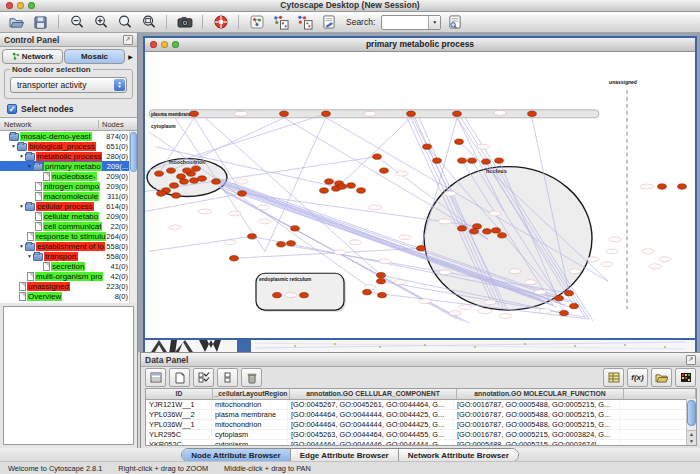  What do you see at coordinates (252, 378) in the screenshot?
I see `delete-attribute-trash-icon` at bounding box center [252, 378].